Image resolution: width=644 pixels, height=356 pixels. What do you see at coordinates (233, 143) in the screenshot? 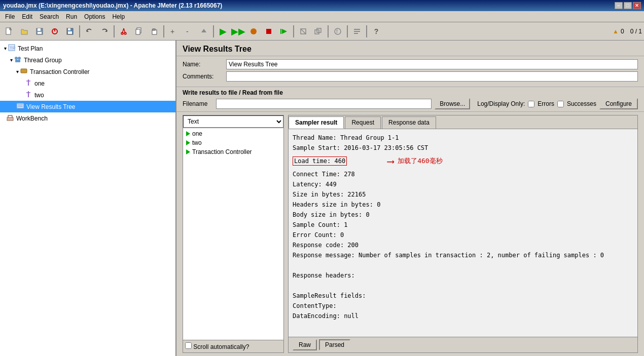
I see `result-item-two: two` at bounding box center [233, 143].